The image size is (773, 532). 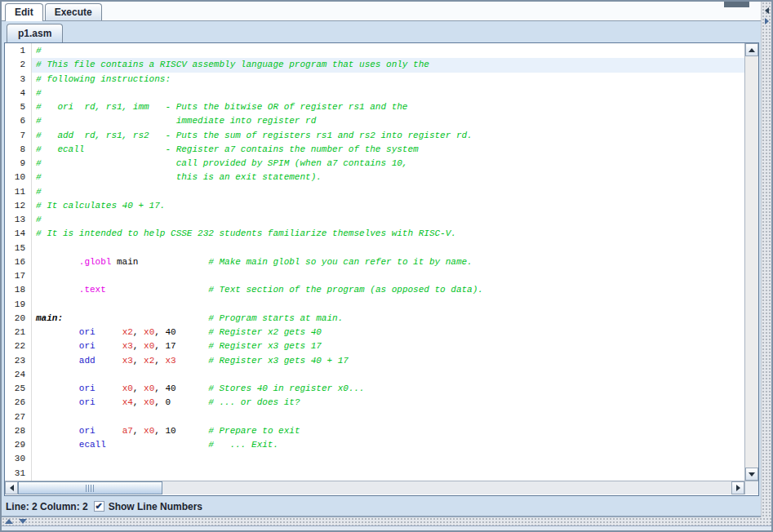 I want to click on code-line-22: ori x3, x0, 17 # Register x3 gets 17, so click(x=389, y=346).